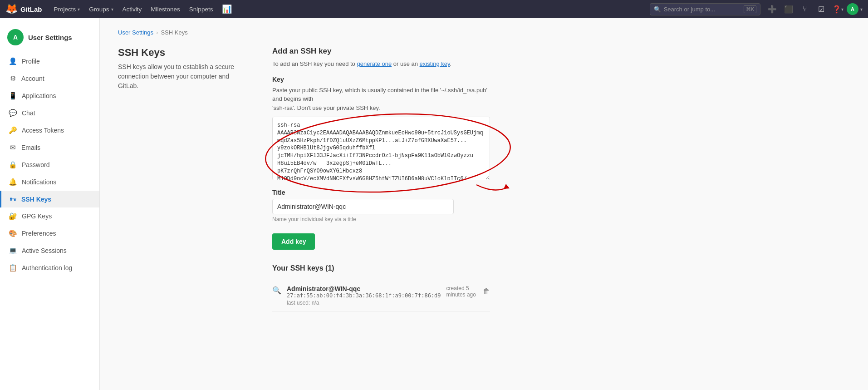 This screenshot has width=868, height=390. I want to click on notifications-icon: 🔔, so click(13, 182).